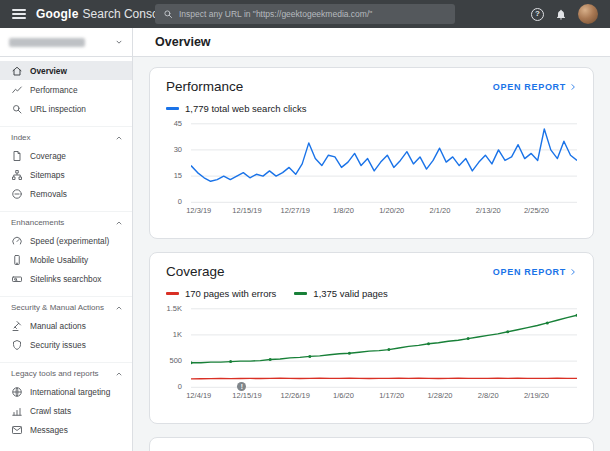  What do you see at coordinates (538, 14) in the screenshot?
I see `help-icon: ?` at bounding box center [538, 14].